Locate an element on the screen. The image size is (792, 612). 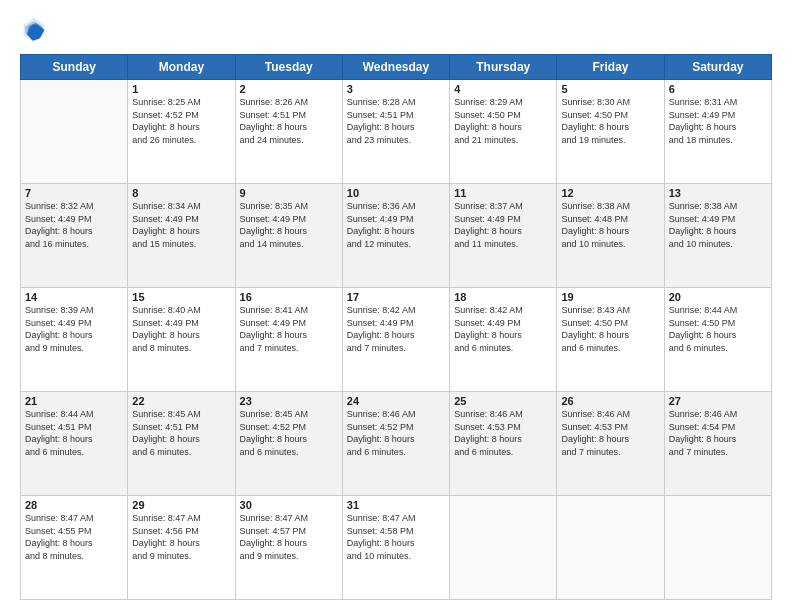
calendar-cell: 2Sunrise: 8:26 AM Sunset: 4:51 PM Daylig… is located at coordinates (288, 132).